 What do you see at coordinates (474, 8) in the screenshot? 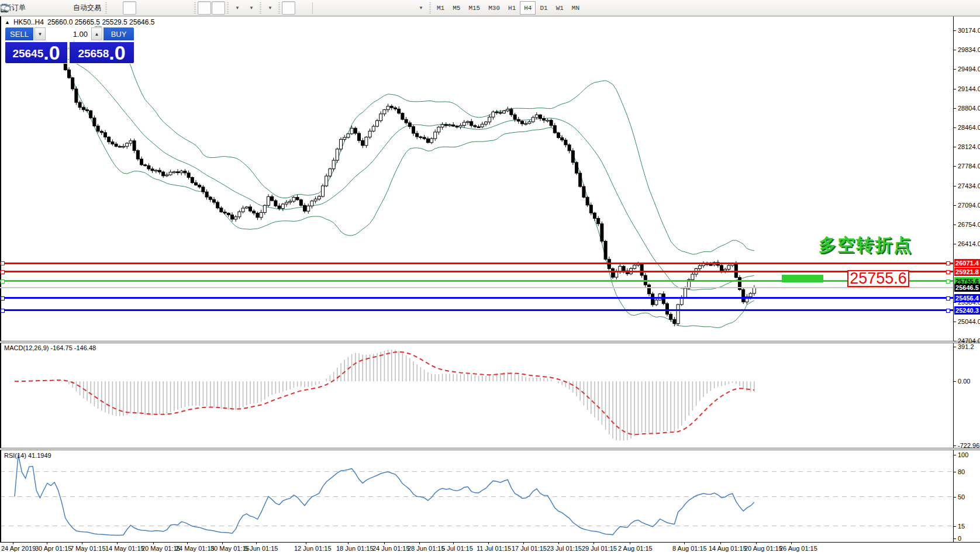
I see `timeframe-m15: M15` at bounding box center [474, 8].